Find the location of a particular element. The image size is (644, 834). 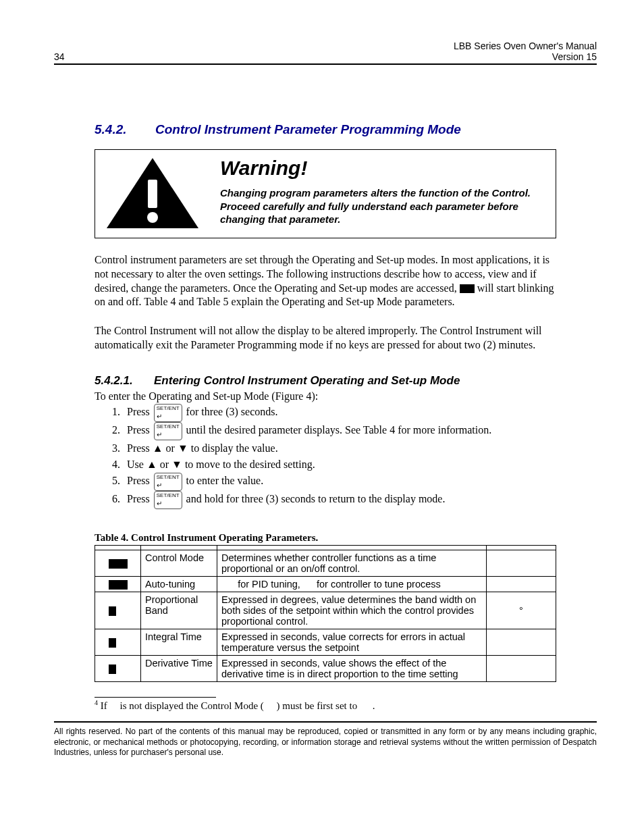

warning-icon-cell is located at coordinates (153, 194).